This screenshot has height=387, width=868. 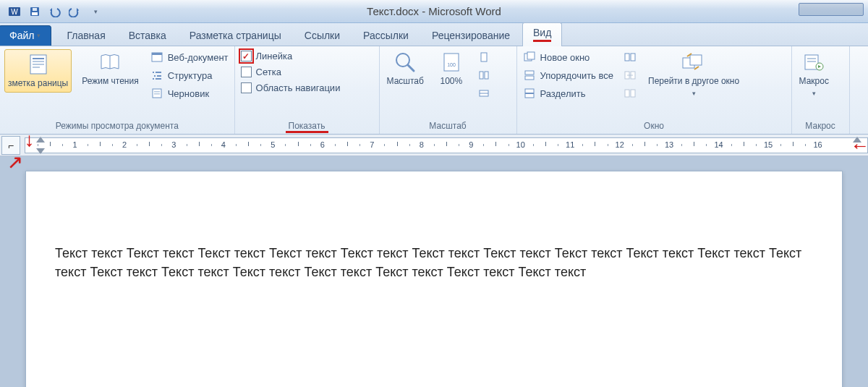 I want to click on nav-label: Область навигации, so click(x=298, y=88).